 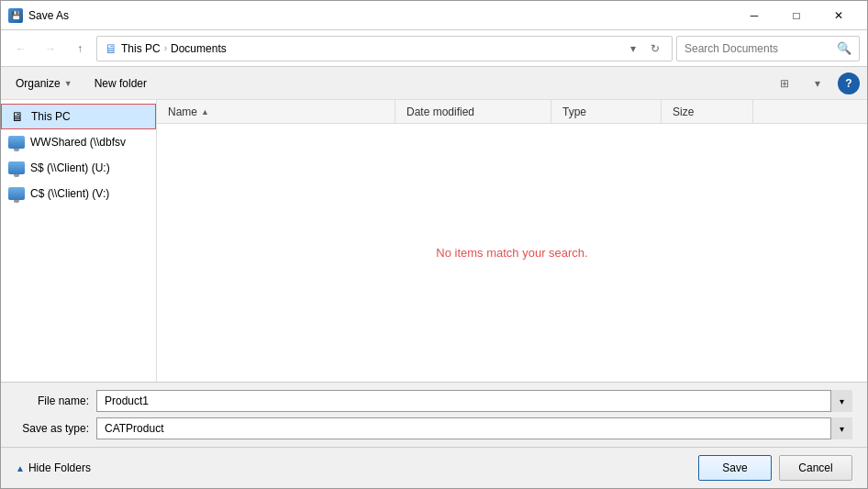 What do you see at coordinates (20, 468) in the screenshot?
I see `hide-folders-arrow: ▲` at bounding box center [20, 468].